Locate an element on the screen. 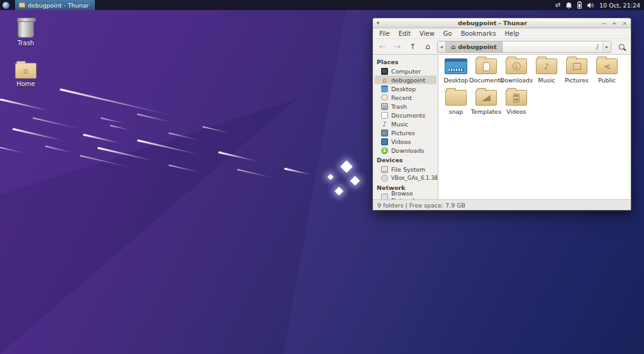 The image size is (644, 354). path-scroll-left-icon: ◂ is located at coordinates (441, 47).